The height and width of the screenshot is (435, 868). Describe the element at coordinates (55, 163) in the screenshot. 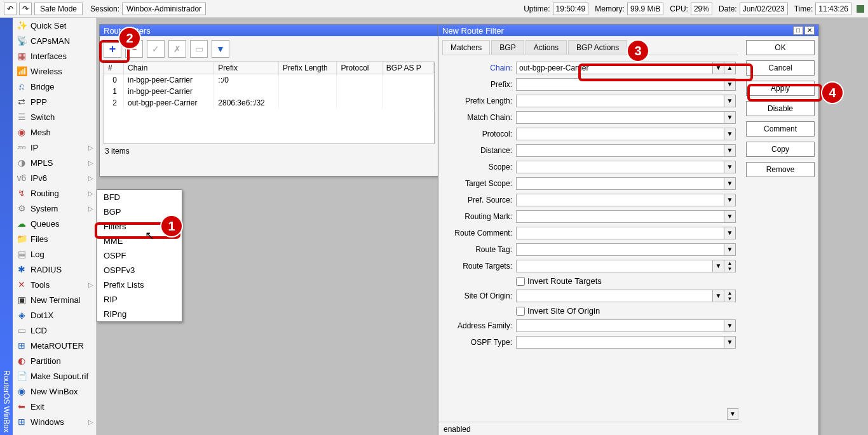

I see `sidebar-item-mpls: ◑MPLS▷` at that location.